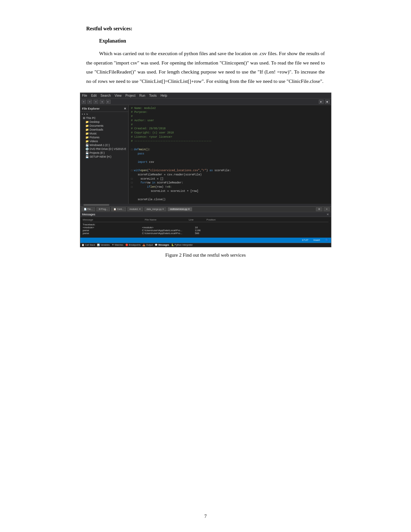 This screenshot has width=411, height=532. I want to click on taskbar-variables: 📊 Variables, so click(103, 245).